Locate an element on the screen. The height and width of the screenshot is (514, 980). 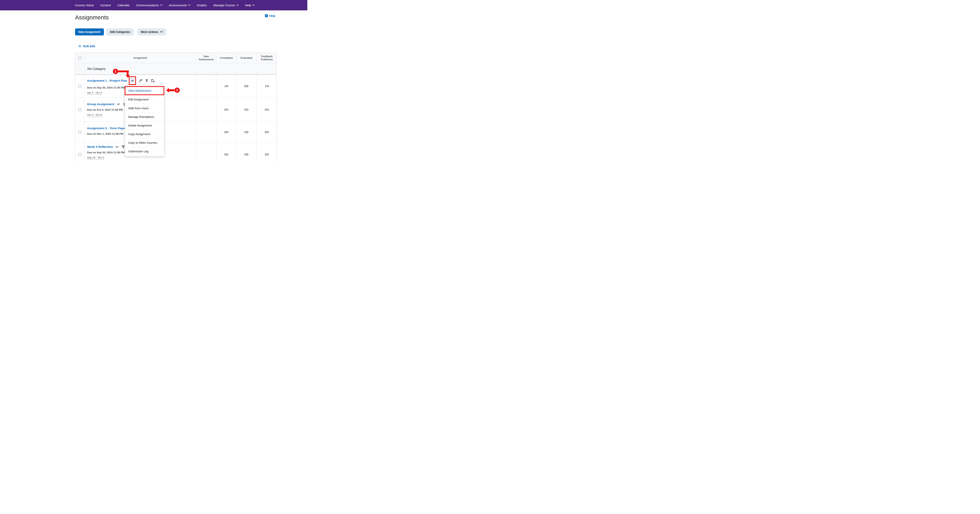
column-header-evaluated: Evaluated is located at coordinates (247, 58).